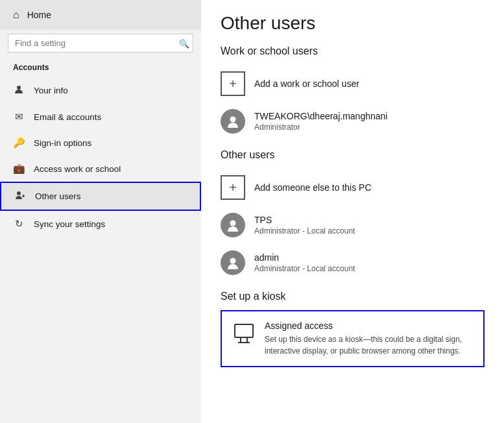 This screenshot has height=423, width=504. I want to click on existing-work-user-info: TWEAKORG\dheeraj.manghnani Administrator, so click(320, 121).